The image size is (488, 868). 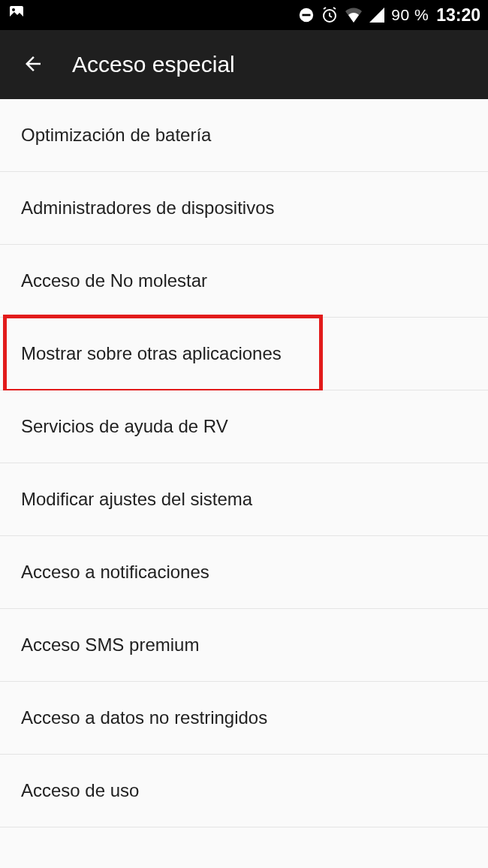 What do you see at coordinates (244, 135) in the screenshot?
I see `item-battery-optimization: Optimización de batería` at bounding box center [244, 135].